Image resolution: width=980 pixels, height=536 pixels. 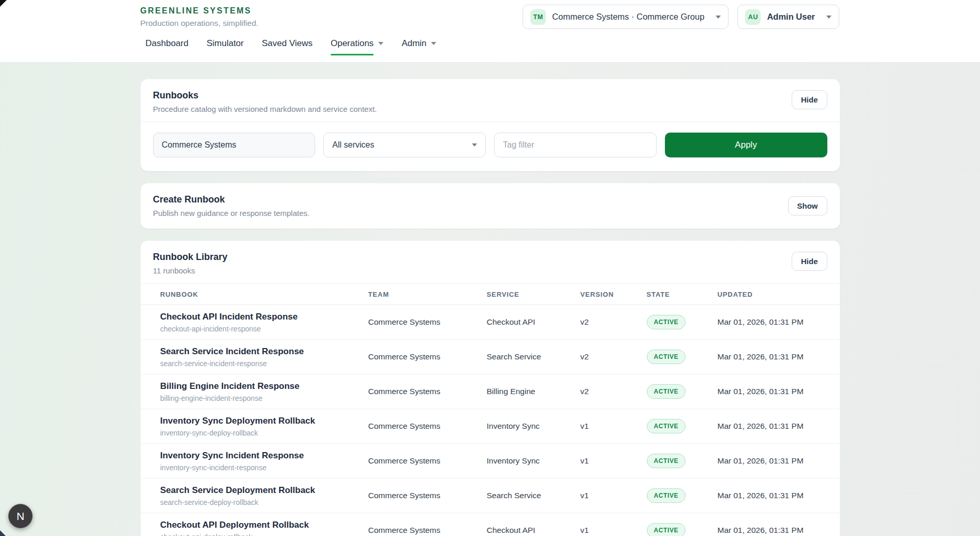 I want to click on create-show-button: Show, so click(x=808, y=206).